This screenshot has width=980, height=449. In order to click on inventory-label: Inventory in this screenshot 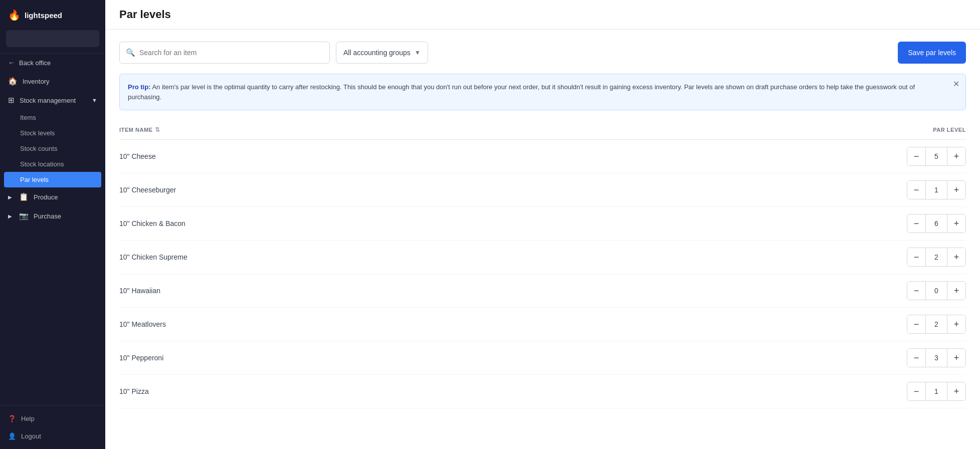, I will do `click(36, 81)`.